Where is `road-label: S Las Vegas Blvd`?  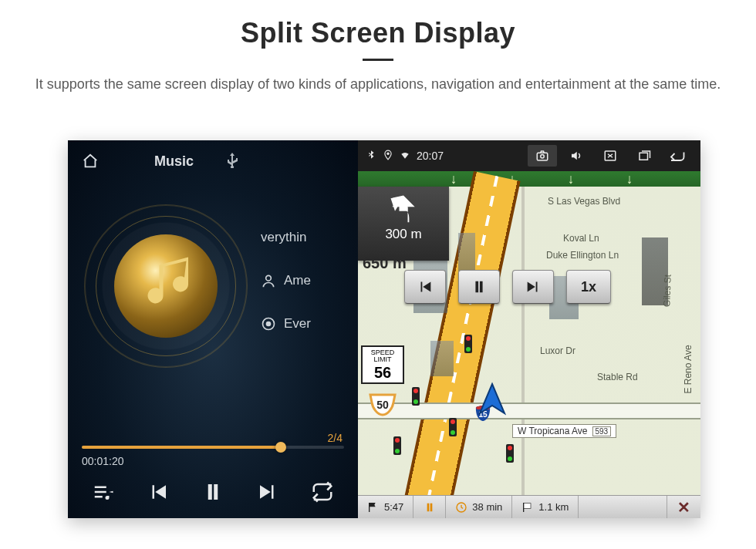
road-label: S Las Vegas Blvd is located at coordinates (584, 201).